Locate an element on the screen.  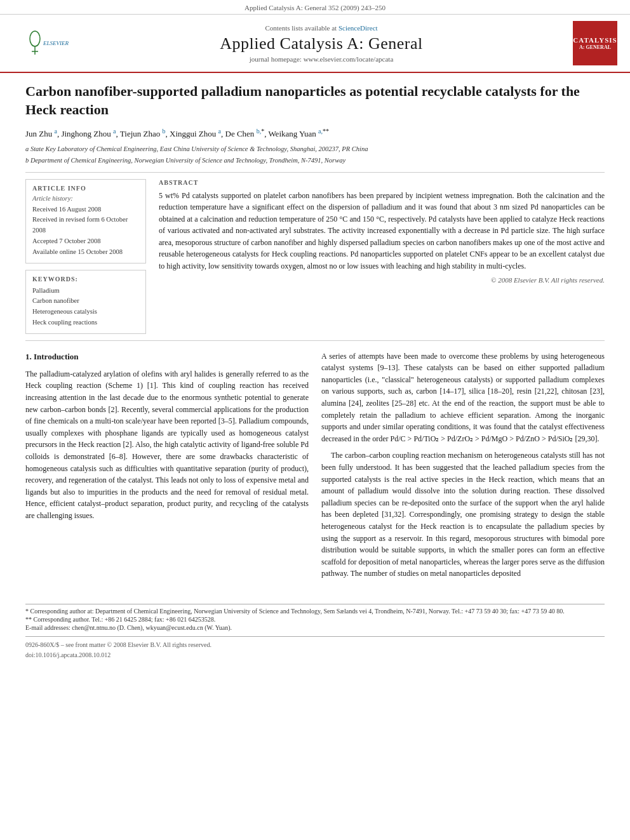
article-info-box: ARTICLE INFO Article history: Received 1… is located at coordinates (86, 221).